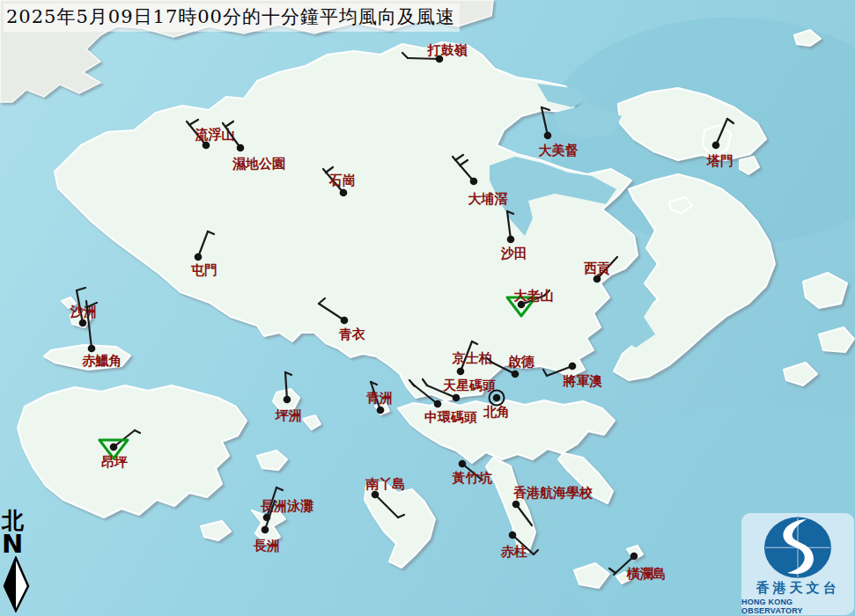 Image resolution: width=855 pixels, height=616 pixels. Describe the element at coordinates (514, 236) in the screenshot. I see `station-sha-tin: 沙田` at that location.